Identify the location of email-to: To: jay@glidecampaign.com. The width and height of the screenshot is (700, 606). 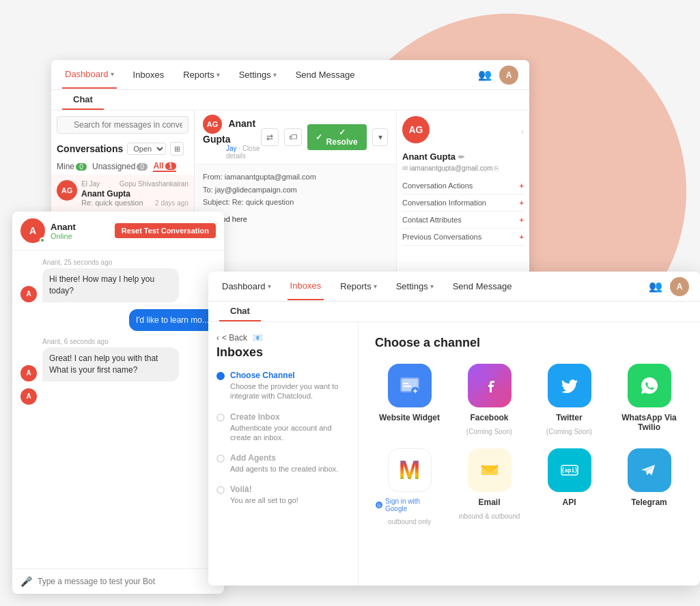
(295, 190).